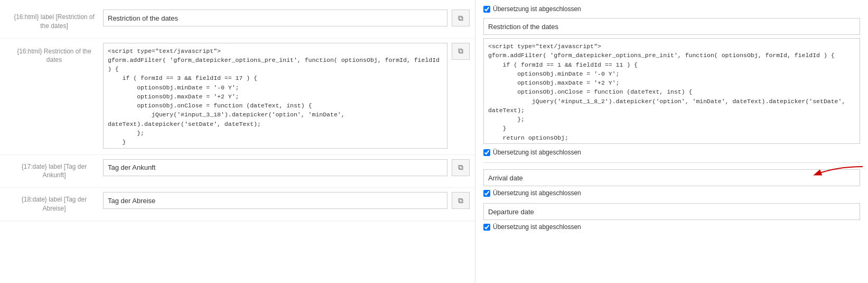 This screenshot has width=868, height=283. Describe the element at coordinates (672, 217) in the screenshot. I see `right-section-3: Übersetzung ist abgeschlossen` at that location.